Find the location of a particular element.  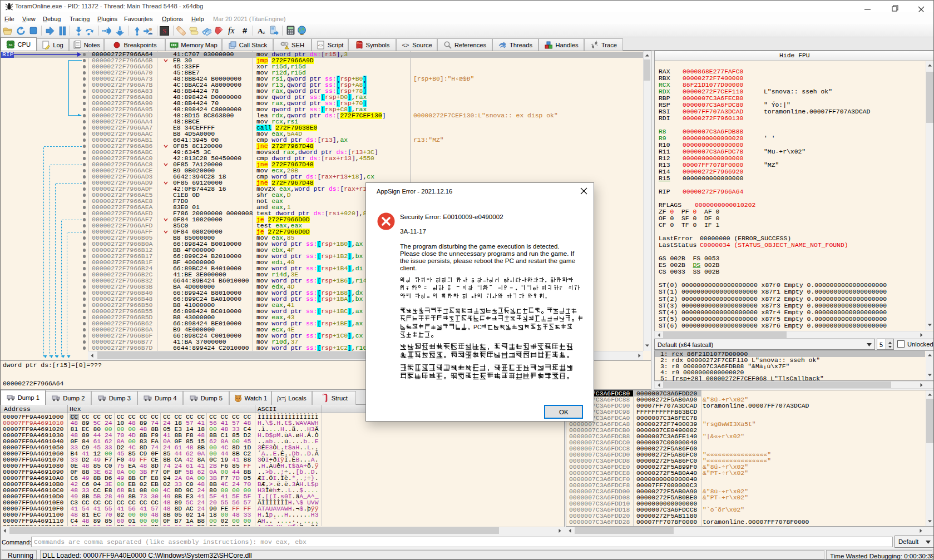

svg-text: fx is located at coordinates (231, 30).